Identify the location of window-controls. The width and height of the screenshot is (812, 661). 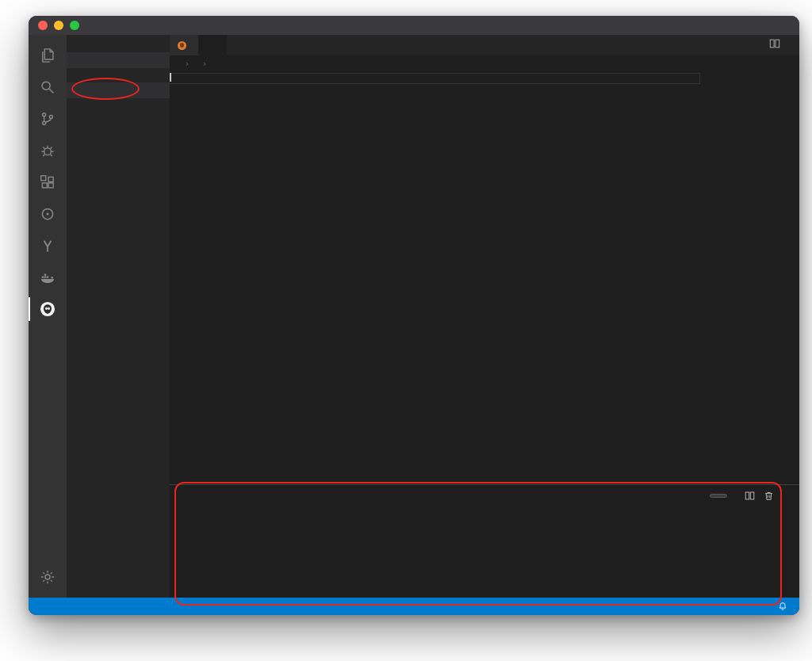
(54, 25).